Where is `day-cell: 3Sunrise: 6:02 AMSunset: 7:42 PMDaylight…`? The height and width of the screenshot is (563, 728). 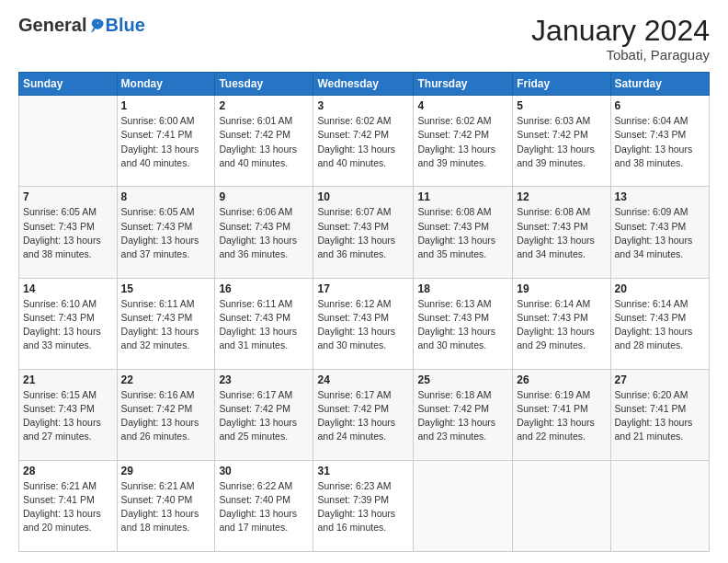 day-cell: 3Sunrise: 6:02 AMSunset: 7:42 PMDaylight… is located at coordinates (364, 142).